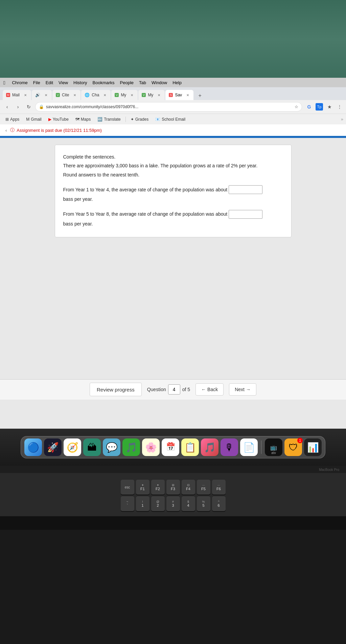  What do you see at coordinates (87, 95) in the screenshot?
I see `tab-cha-favicon: 🌐` at bounding box center [87, 95].